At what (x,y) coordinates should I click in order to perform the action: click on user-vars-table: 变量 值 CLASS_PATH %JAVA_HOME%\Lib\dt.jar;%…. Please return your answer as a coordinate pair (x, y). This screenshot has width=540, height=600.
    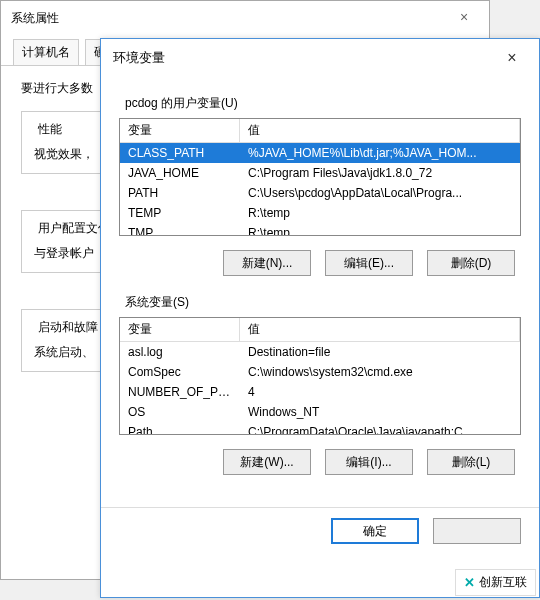
    Looking at the image, I should click on (320, 177).